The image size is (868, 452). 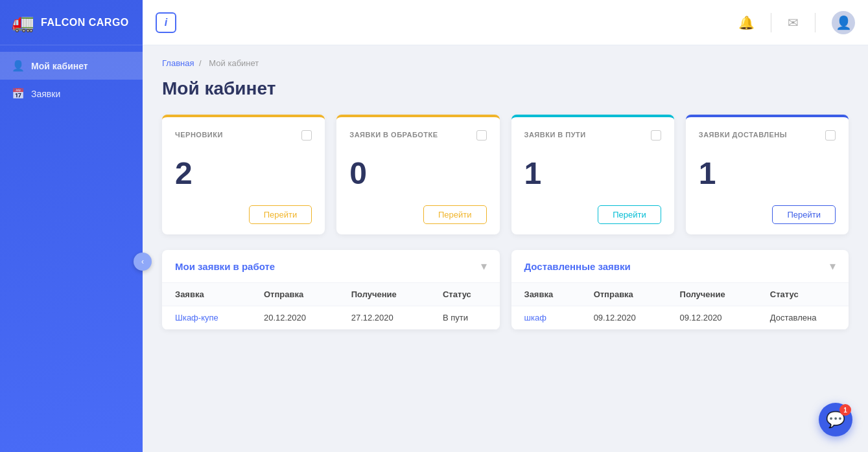 I want to click on chat-badge: 1, so click(x=845, y=410).